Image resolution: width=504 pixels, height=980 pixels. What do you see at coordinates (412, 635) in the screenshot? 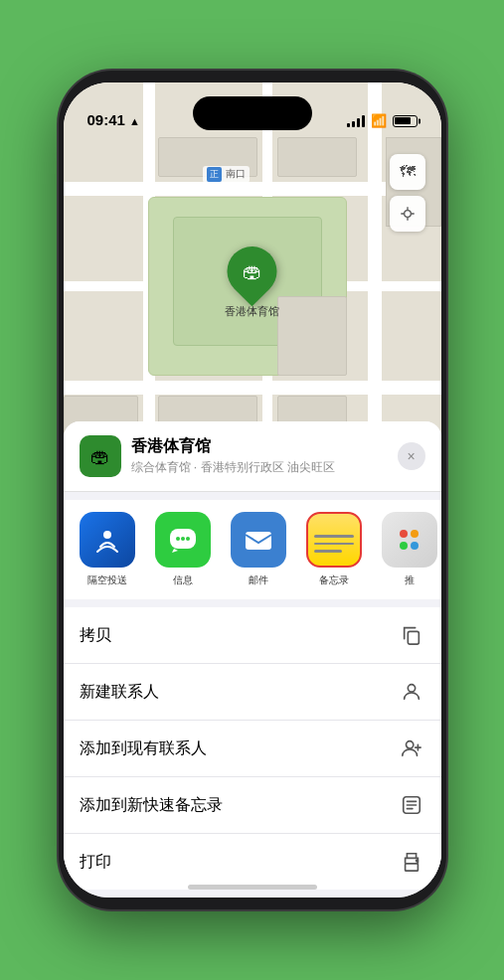
I see `copy-icon` at bounding box center [412, 635].